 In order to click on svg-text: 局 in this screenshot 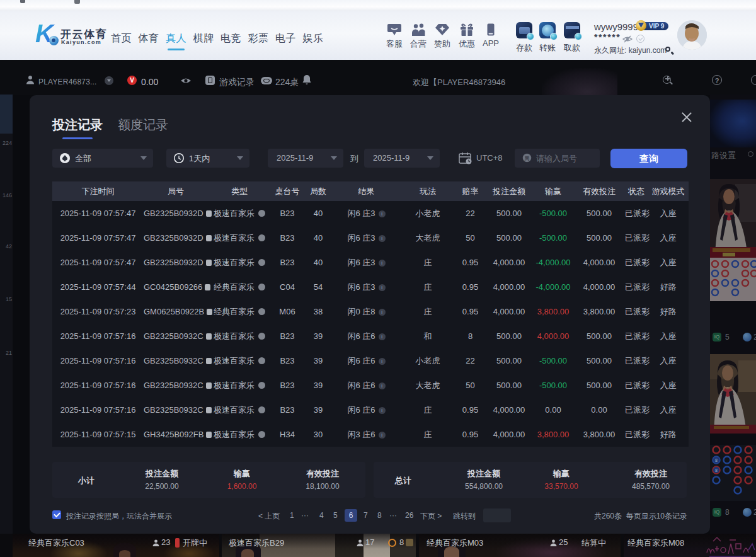, I will do `click(527, 159)`.